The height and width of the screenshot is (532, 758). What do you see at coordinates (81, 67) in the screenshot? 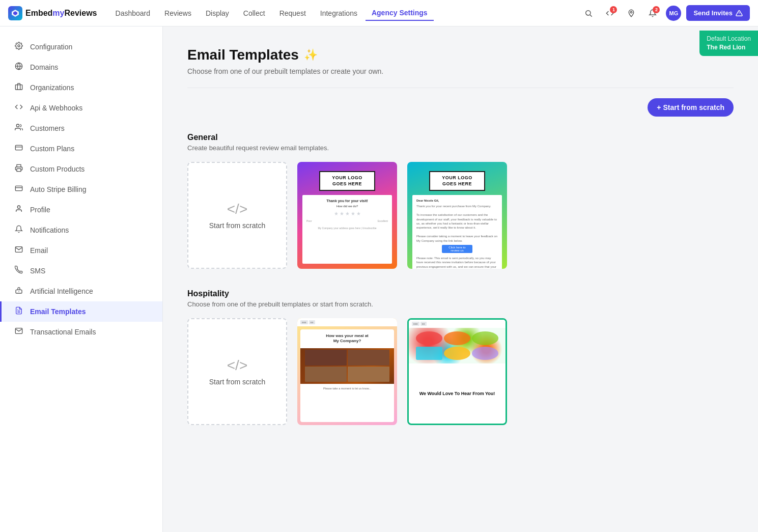
I see `sidebar-item-domains: Domains` at bounding box center [81, 67].